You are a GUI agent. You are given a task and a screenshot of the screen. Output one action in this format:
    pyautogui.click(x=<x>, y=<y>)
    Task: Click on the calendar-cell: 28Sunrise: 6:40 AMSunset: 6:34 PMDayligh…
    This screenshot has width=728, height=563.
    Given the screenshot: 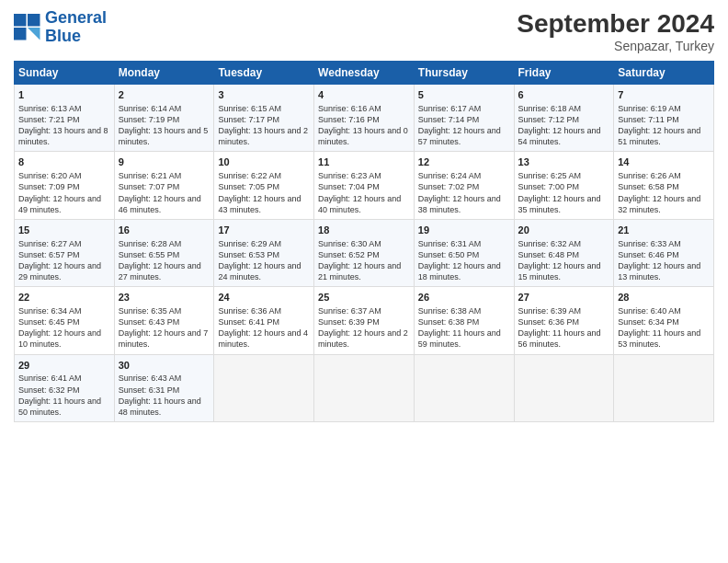 What is the action you would take?
    pyautogui.click(x=664, y=320)
    